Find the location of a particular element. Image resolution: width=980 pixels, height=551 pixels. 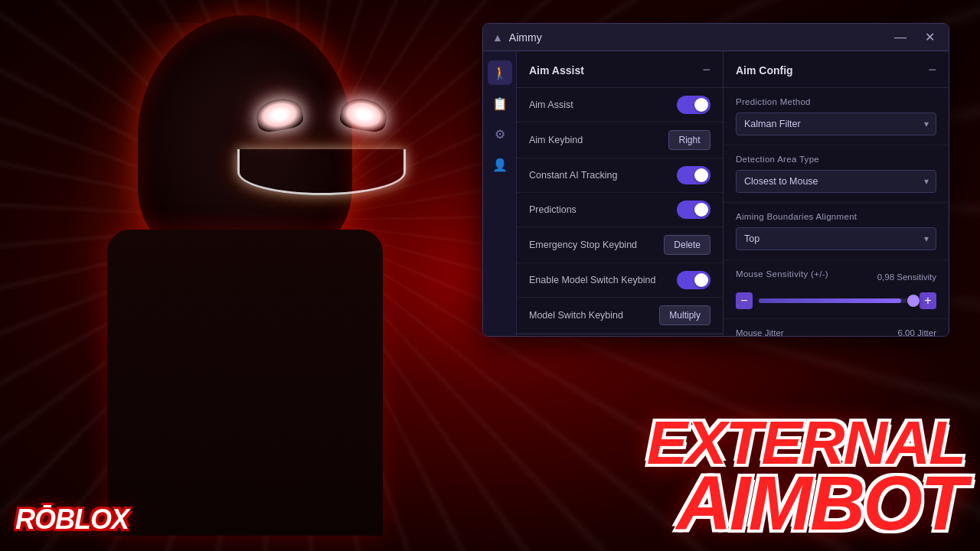

sensitivity-section: Mouse Sensitivity (+/-) 0,98 Sensitivity… is located at coordinates (836, 289).